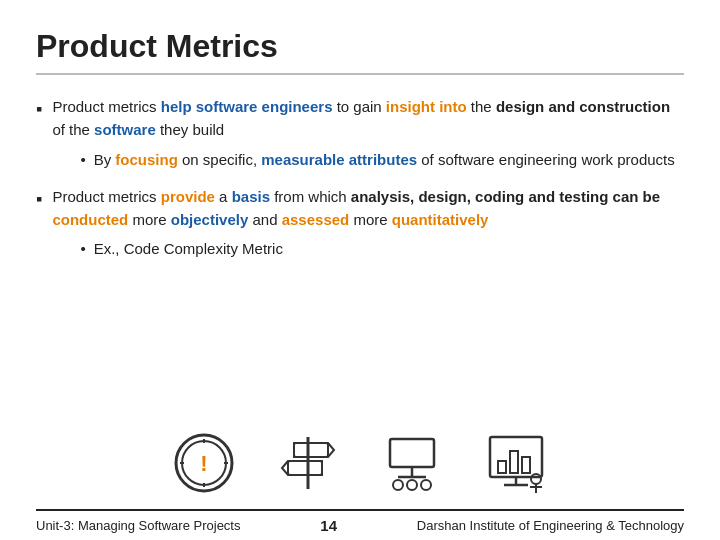 This screenshot has height=540, width=720. What do you see at coordinates (146, 160) in the screenshot?
I see `sb1-focusing: focusing` at bounding box center [146, 160].